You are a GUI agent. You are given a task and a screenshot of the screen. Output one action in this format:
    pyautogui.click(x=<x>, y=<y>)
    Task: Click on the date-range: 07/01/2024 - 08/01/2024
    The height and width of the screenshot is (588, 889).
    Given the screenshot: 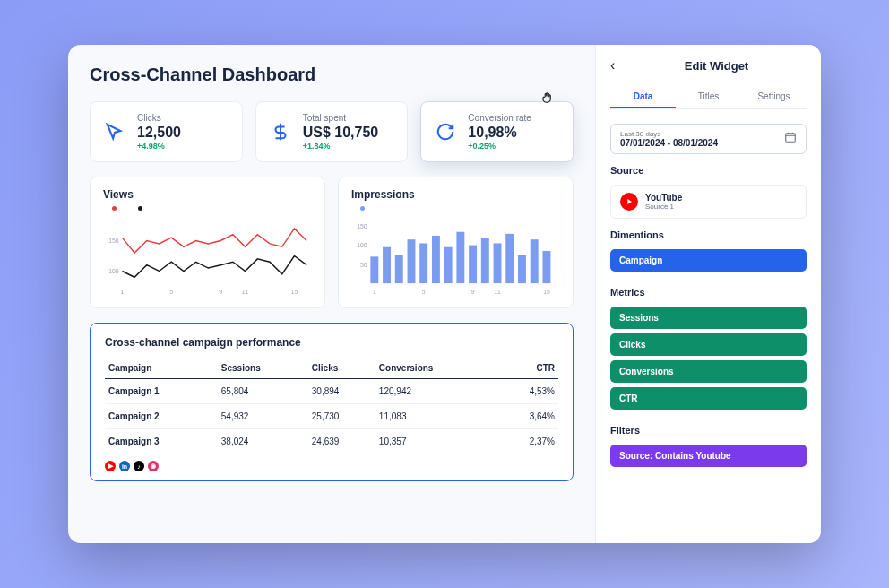 What is the action you would take?
    pyautogui.click(x=669, y=143)
    